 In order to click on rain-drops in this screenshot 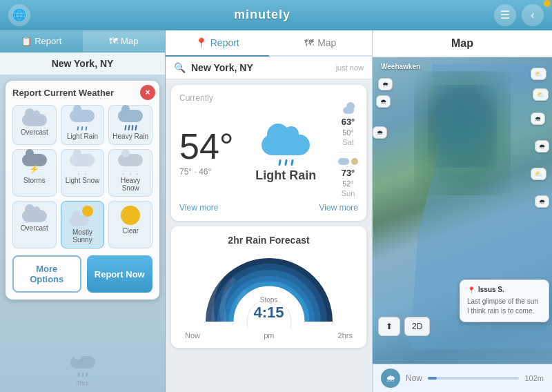, I will do `click(286, 163)`.